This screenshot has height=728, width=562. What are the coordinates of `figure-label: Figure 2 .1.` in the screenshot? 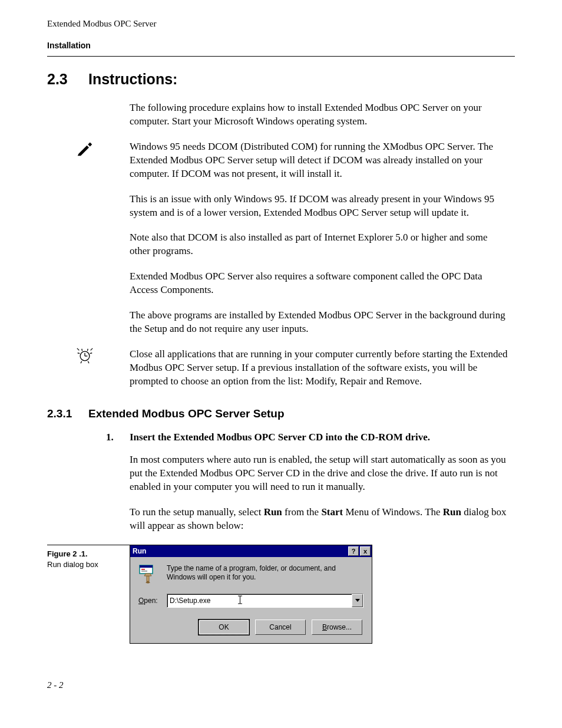 It's located at (67, 554).